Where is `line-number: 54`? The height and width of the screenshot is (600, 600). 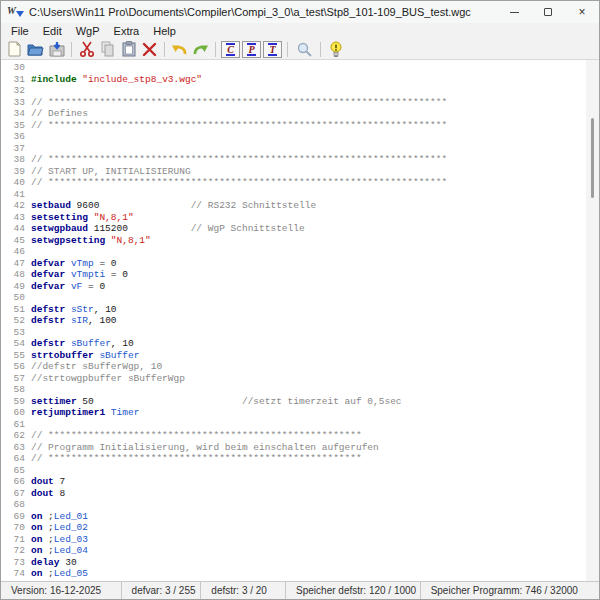 line-number: 54 is located at coordinates (15, 344).